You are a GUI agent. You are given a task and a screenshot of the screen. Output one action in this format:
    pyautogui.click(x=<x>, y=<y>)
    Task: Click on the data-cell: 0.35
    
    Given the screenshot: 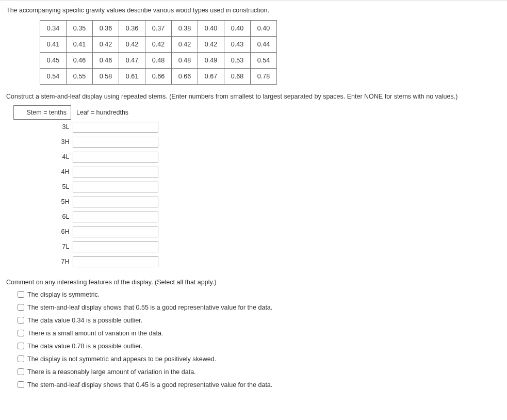 What is the action you would take?
    pyautogui.click(x=79, y=29)
    